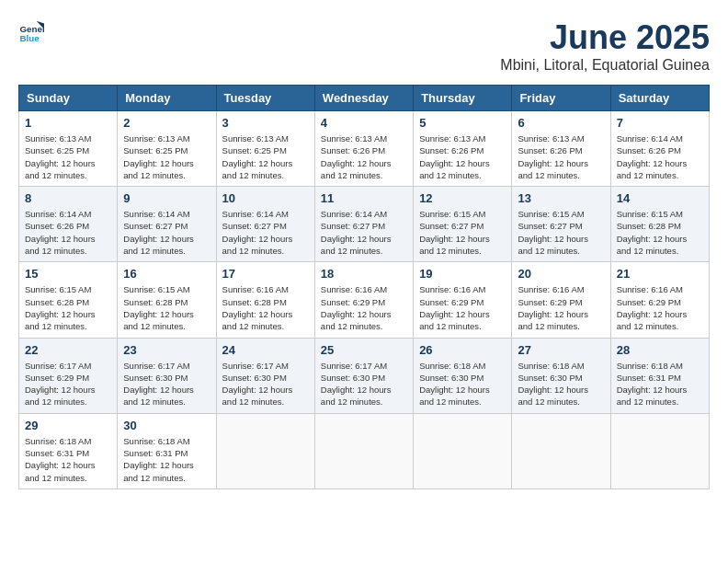  Describe the element at coordinates (265, 375) in the screenshot. I see `calendar-cell: 24Sunrise: 6:17 AMSunset: 6:30 PMDayligh…` at that location.